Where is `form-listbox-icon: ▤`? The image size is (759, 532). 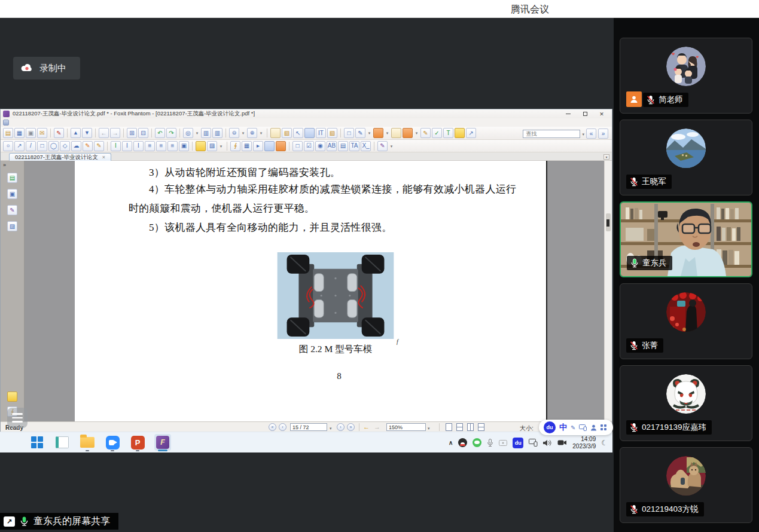
form-listbox-icon: ▤ is located at coordinates (343, 146).